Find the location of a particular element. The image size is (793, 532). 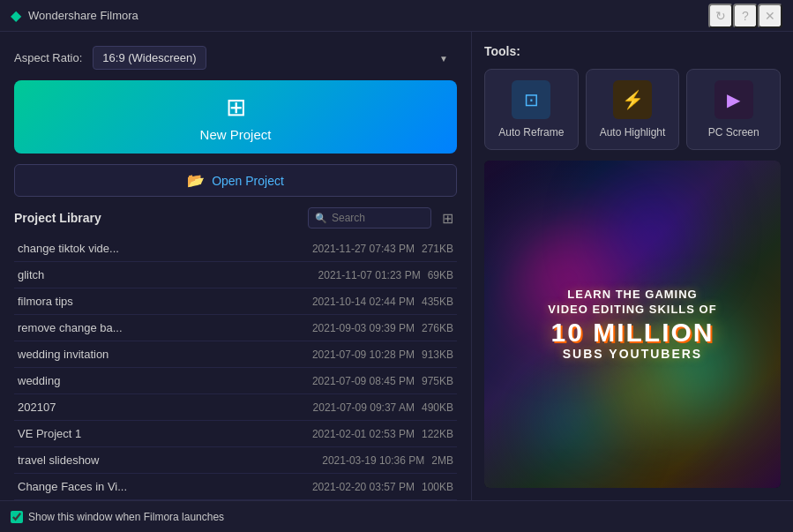

library-controls: ⊞ is located at coordinates (383, 218).